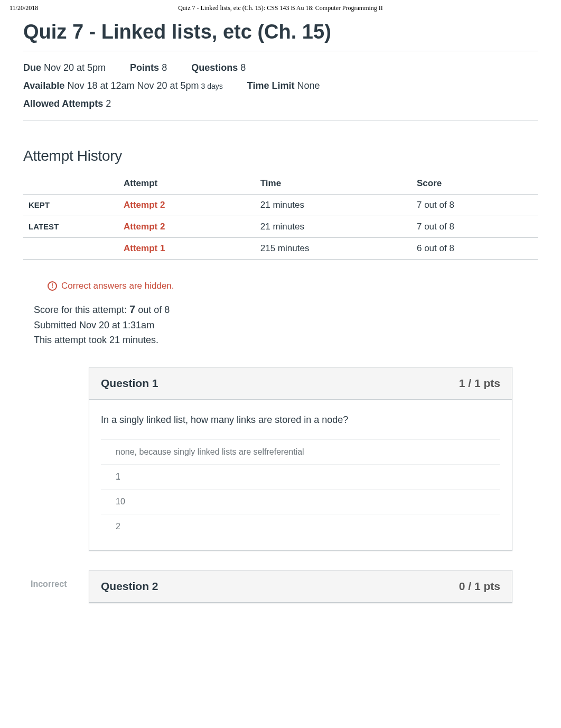 The width and height of the screenshot is (561, 728). What do you see at coordinates (75, 68) in the screenshot?
I see `due-value: Nov 20 at 5pm` at bounding box center [75, 68].